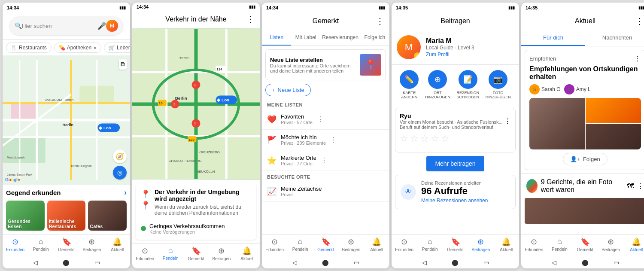  What do you see at coordinates (634, 245) in the screenshot?
I see `nav-aktuell-5: 🔔 Aktuell` at bounding box center [634, 245].